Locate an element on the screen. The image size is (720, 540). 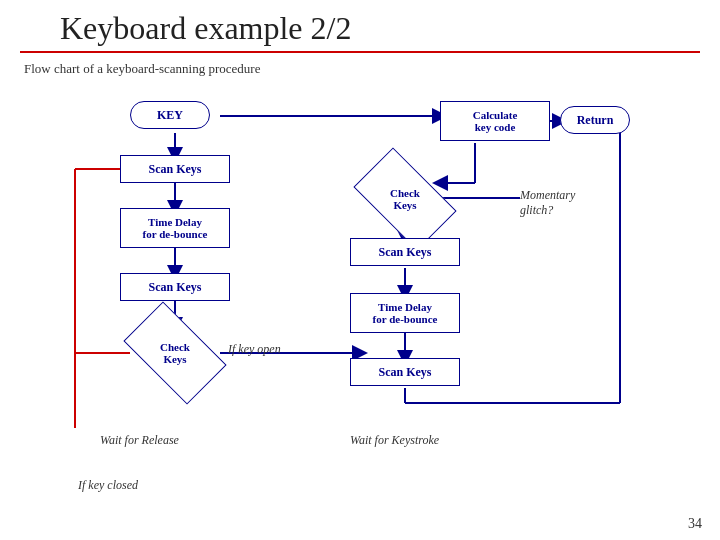
page-number: 34 is located at coordinates (695, 524).